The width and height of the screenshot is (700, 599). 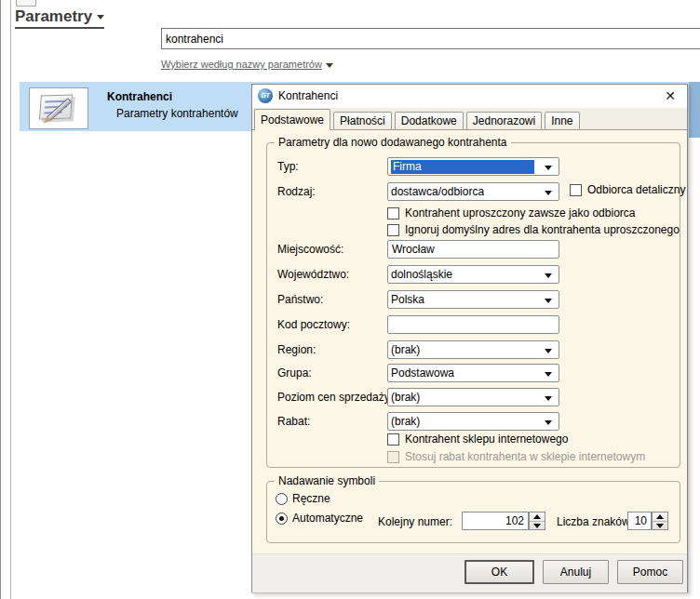 What do you see at coordinates (430, 39) in the screenshot?
I see `search-input` at bounding box center [430, 39].